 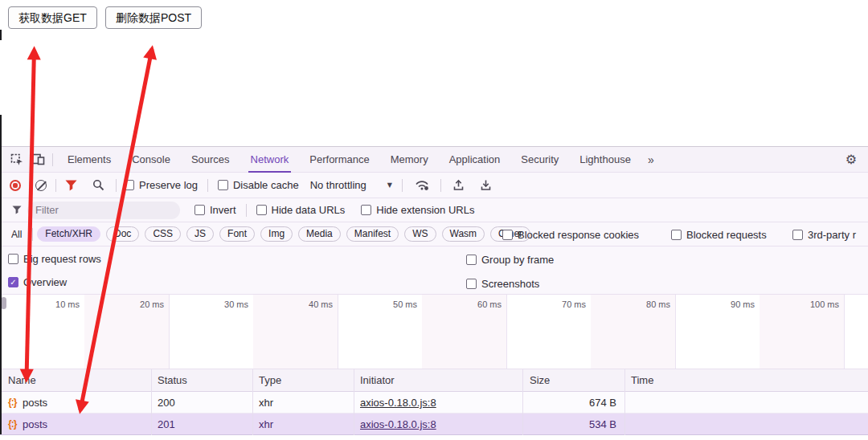 I want to click on column-header-time: Time, so click(x=642, y=381).